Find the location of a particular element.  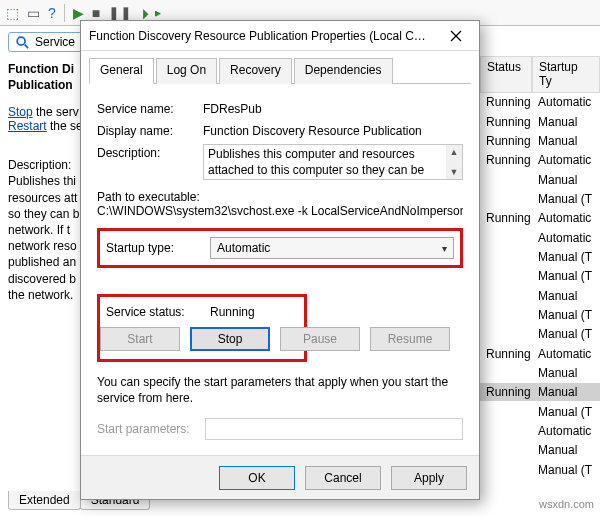

service-title-line2: Publication is located at coordinates (40, 85).